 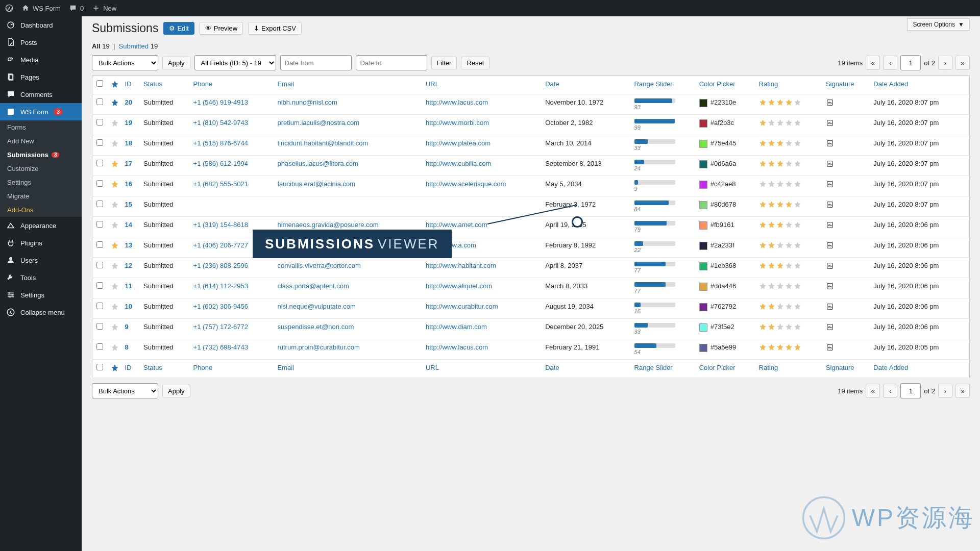 I want to click on submission-id-link: 19, so click(x=129, y=122).